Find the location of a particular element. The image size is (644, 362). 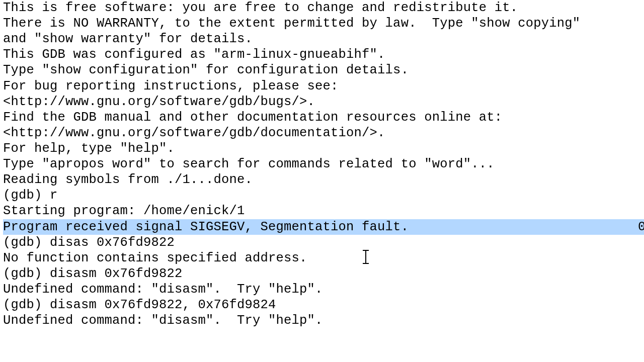

terminal-line: and "show warranty" for details. is located at coordinates (322, 39).